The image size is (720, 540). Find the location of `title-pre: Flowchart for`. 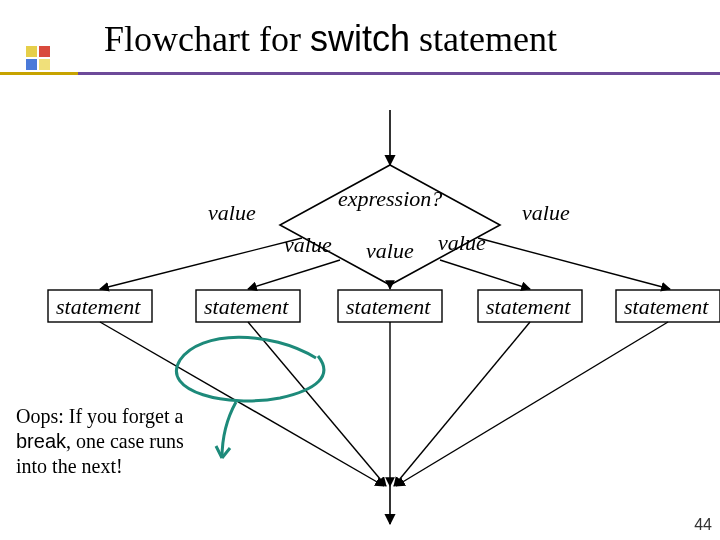

title-pre: Flowchart for is located at coordinates (207, 39).